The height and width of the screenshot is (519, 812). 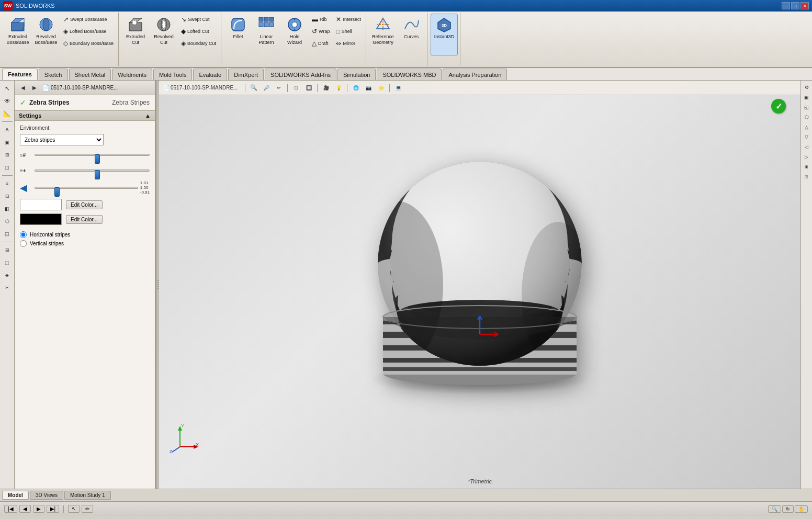 I want to click on vt-search2-button: 🔎, so click(x=266, y=88).